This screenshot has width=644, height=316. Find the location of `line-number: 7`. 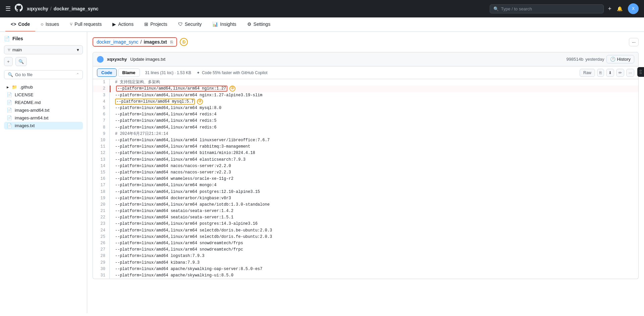

line-number: 7 is located at coordinates (101, 121).